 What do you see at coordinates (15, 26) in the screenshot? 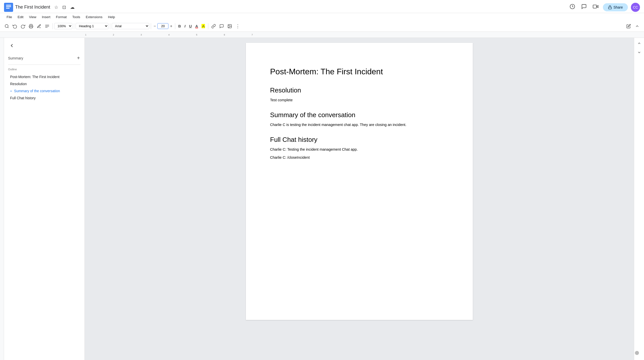
I see `undo-button` at bounding box center [15, 26].